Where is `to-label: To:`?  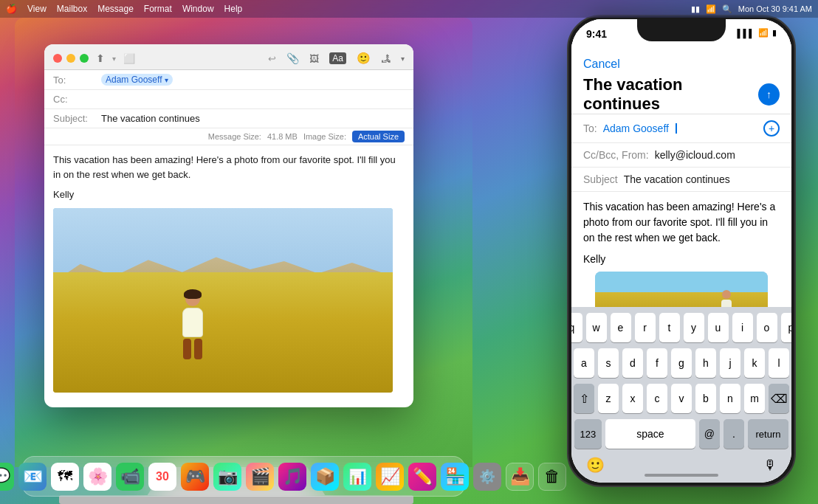 to-label: To: is located at coordinates (77, 80).